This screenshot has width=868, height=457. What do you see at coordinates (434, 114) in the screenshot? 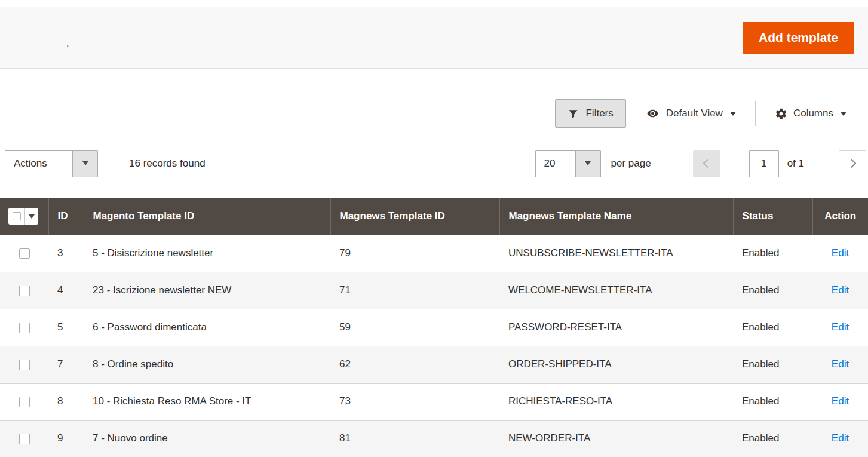
I see `grid-toolbar: Filters Default View Columns` at bounding box center [434, 114].